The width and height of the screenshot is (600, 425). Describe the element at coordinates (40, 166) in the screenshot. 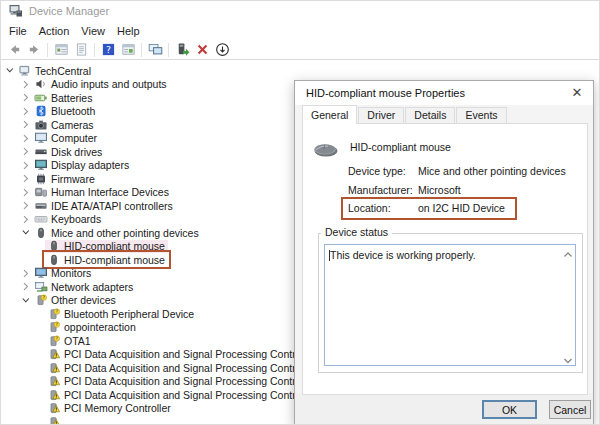

I see `display-icon` at that location.